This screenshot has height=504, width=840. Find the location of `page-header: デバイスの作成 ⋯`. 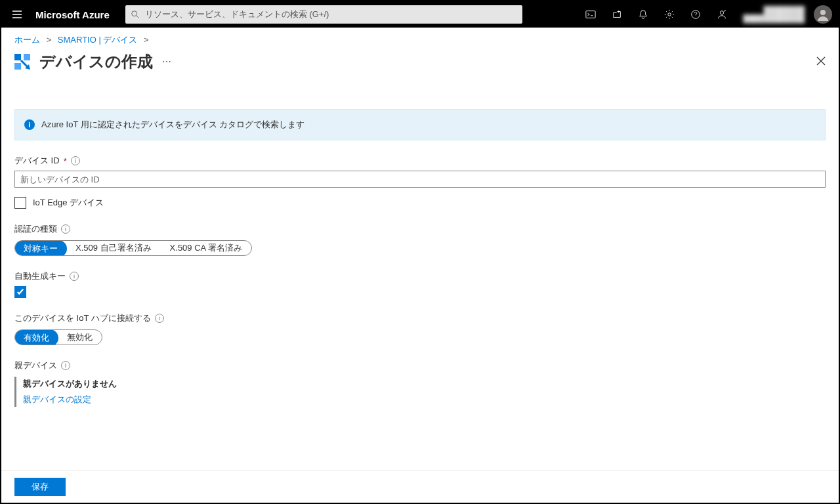

page-header: デバイスの作成 ⋯ is located at coordinates (420, 63).